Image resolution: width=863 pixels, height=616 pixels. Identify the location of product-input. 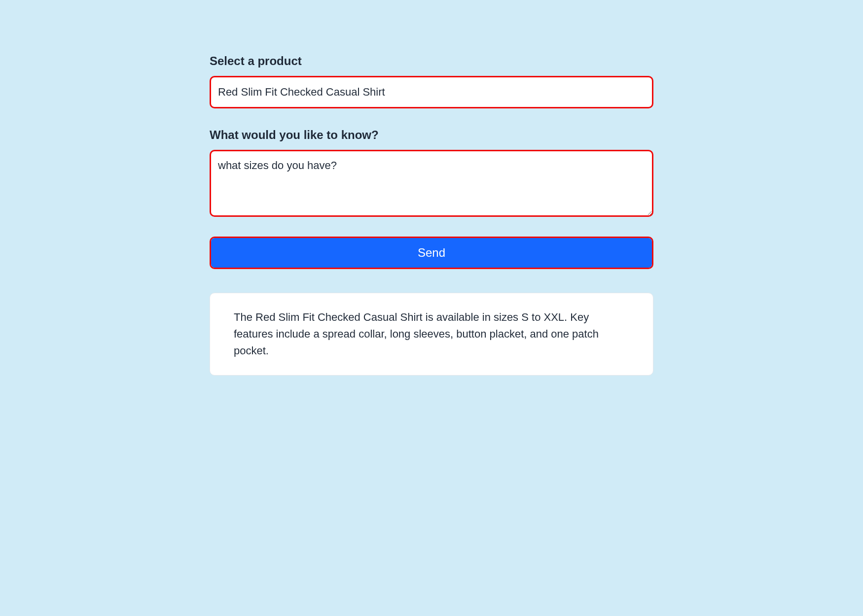
(432, 92).